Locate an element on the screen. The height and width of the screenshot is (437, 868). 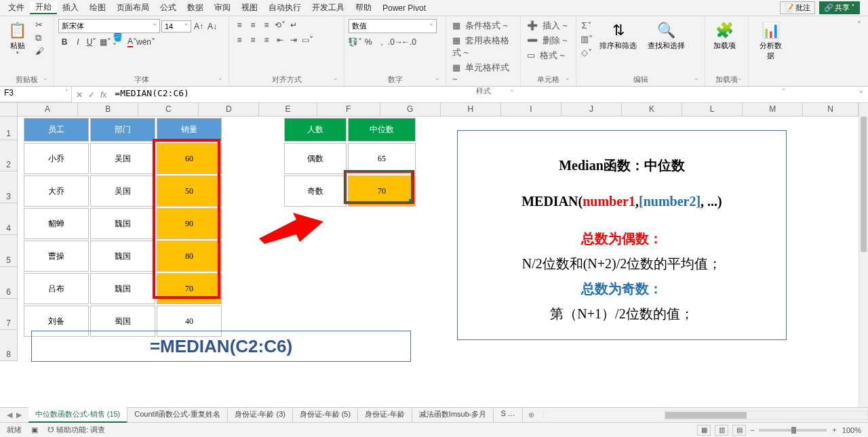
orientation-icon: ⟲˅ is located at coordinates (280, 25).